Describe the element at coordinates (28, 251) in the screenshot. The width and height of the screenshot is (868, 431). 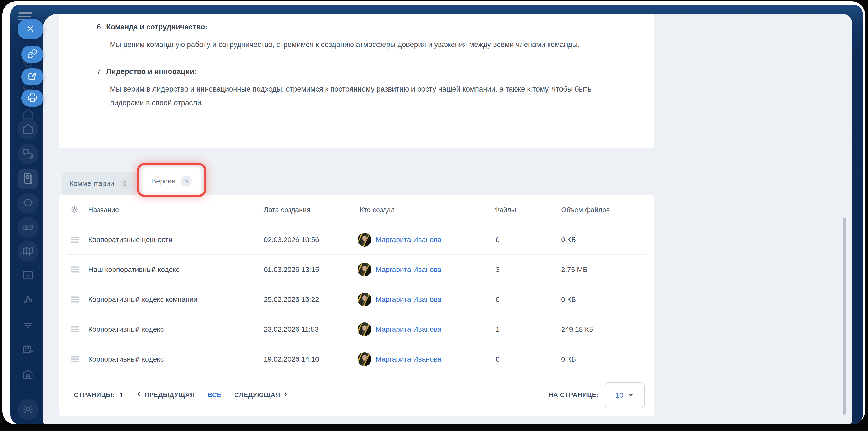
I see `sidebar-item-map` at that location.